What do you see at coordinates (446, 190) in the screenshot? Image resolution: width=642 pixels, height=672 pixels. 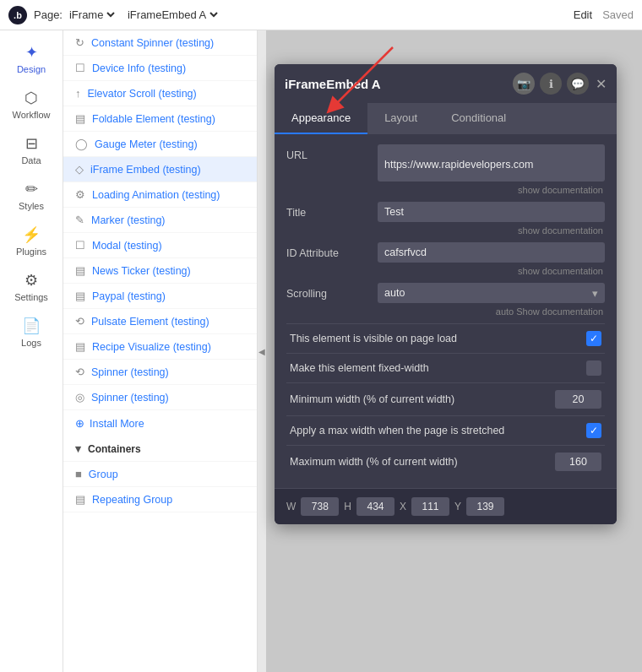 I see `url-show-doc: show documentation` at bounding box center [446, 190].